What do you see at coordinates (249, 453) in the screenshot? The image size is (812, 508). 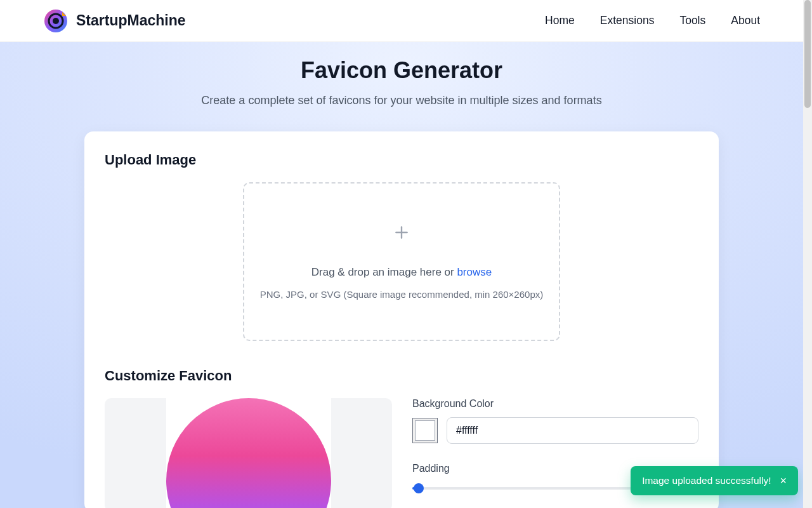 I see `preview-image` at bounding box center [249, 453].